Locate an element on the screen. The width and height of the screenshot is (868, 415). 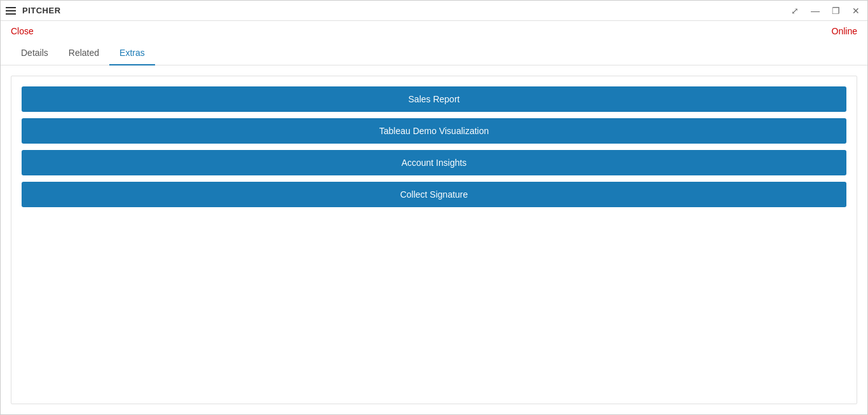
close-button: Close is located at coordinates (22, 31).